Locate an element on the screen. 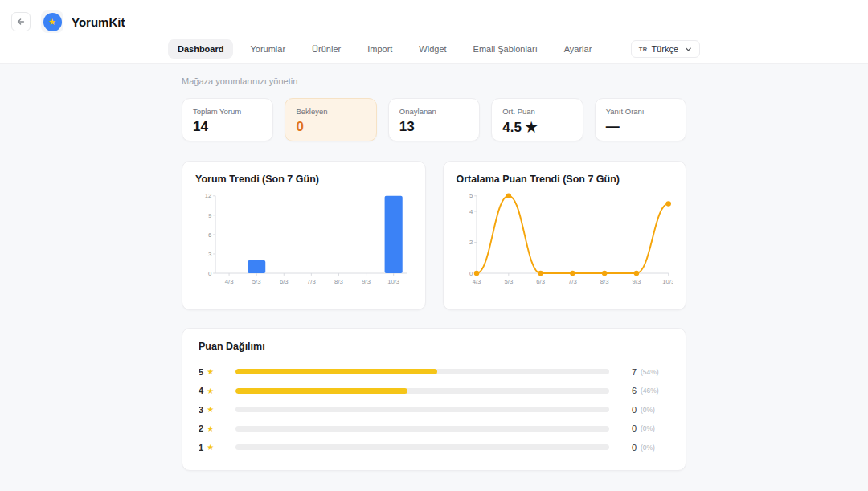  rating-label: 1★ is located at coordinates (217, 448).